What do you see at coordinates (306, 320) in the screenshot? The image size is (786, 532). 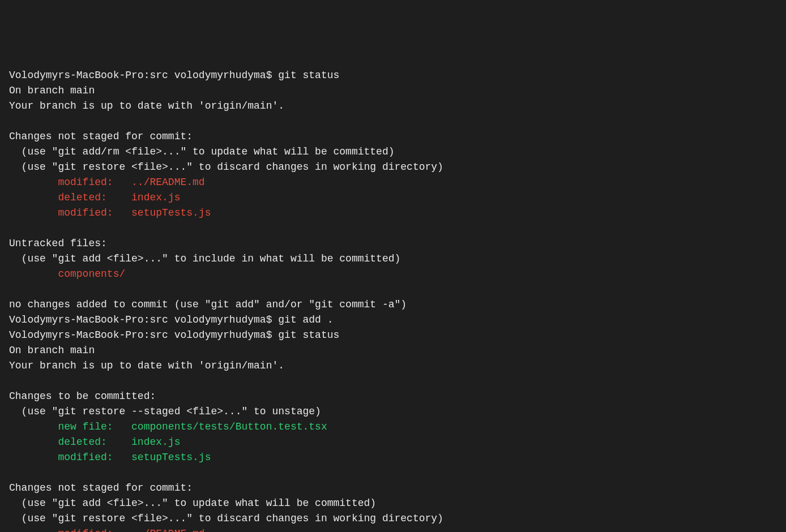 I see `command: git add .` at bounding box center [306, 320].